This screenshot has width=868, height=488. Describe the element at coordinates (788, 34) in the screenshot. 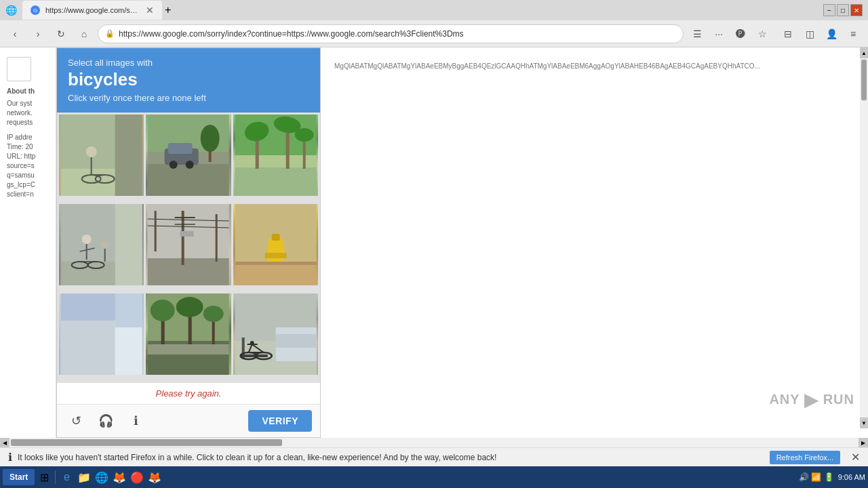

I see `library-icon: ⊟` at that location.